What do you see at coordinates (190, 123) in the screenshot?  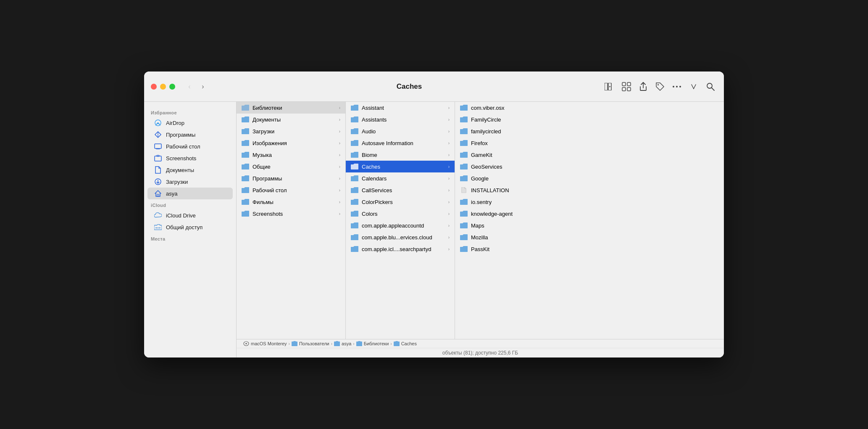 I see `sidebar-item-airdrop: AirDrop` at bounding box center [190, 123].